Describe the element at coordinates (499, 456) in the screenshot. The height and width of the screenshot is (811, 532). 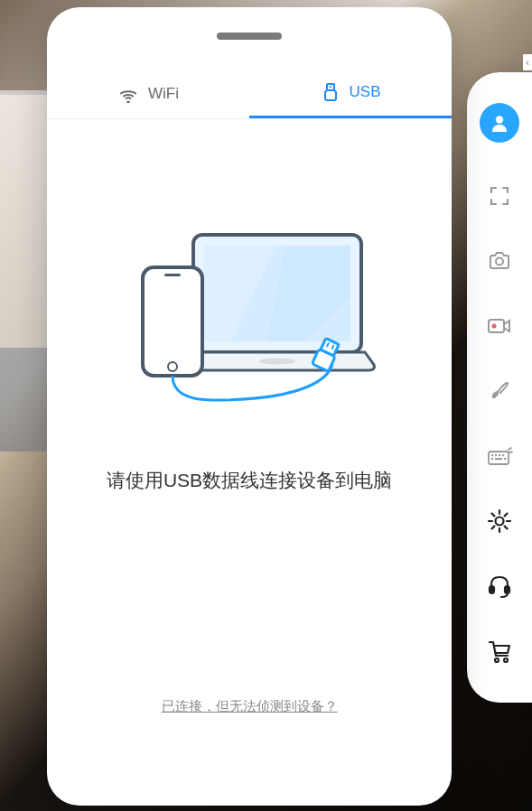
I see `keyboard-icon` at that location.